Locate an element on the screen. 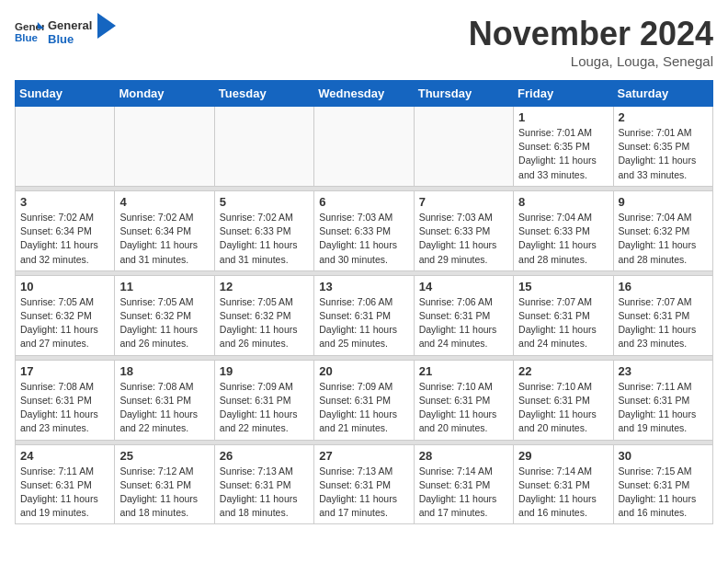 This screenshot has width=728, height=563. day-info: Sunrise: 7:15 AM Sunset: 6:31 PM Dayligh… is located at coordinates (664, 493).